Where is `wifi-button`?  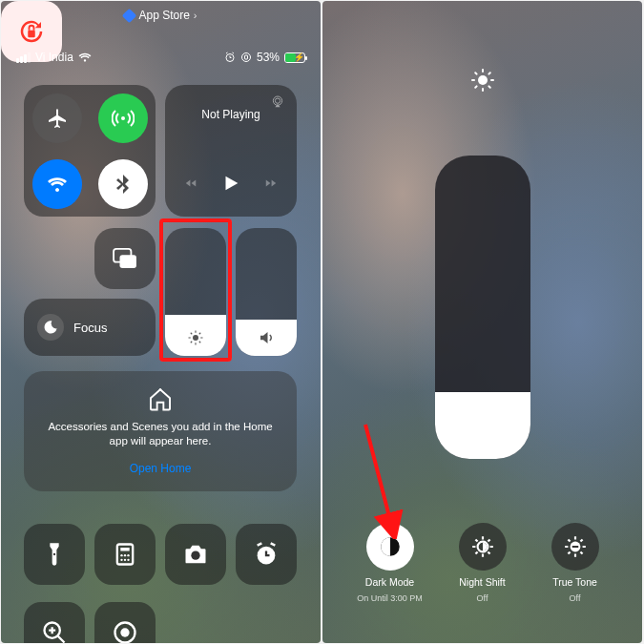 wifi-button is located at coordinates (57, 184).